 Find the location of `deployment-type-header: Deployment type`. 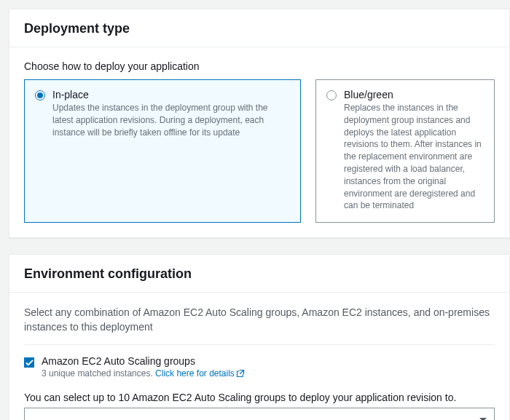

deployment-type-header: Deployment type is located at coordinates (259, 28).